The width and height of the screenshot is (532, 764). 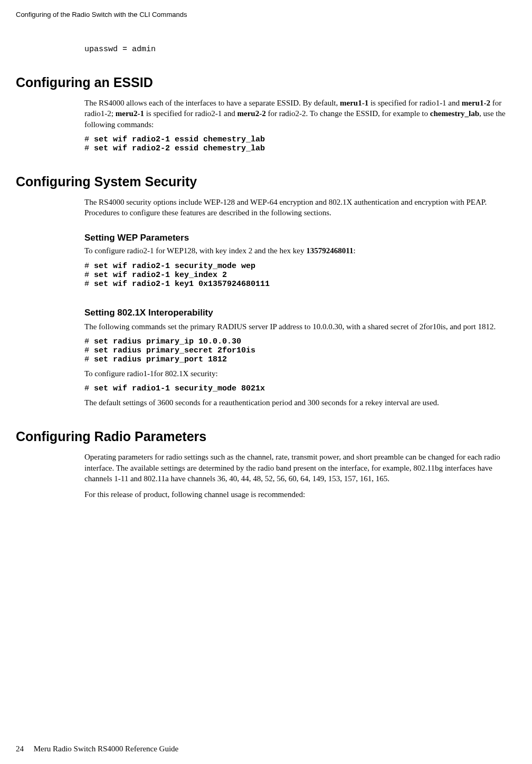 I want to click on command: set radius primary_secret 2for10is, so click(x=175, y=350).